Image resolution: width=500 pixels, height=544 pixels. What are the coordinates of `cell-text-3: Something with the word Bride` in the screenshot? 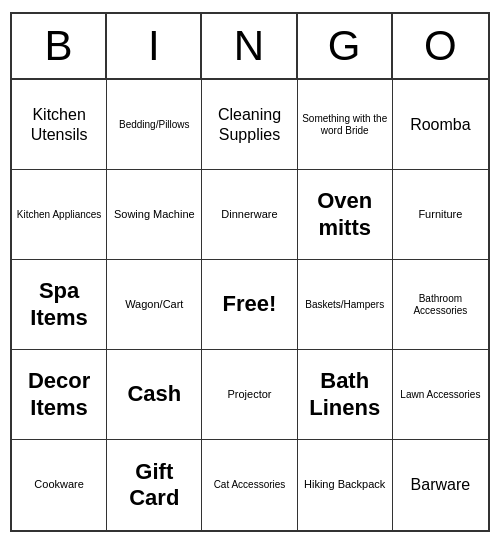 It's located at (345, 125).